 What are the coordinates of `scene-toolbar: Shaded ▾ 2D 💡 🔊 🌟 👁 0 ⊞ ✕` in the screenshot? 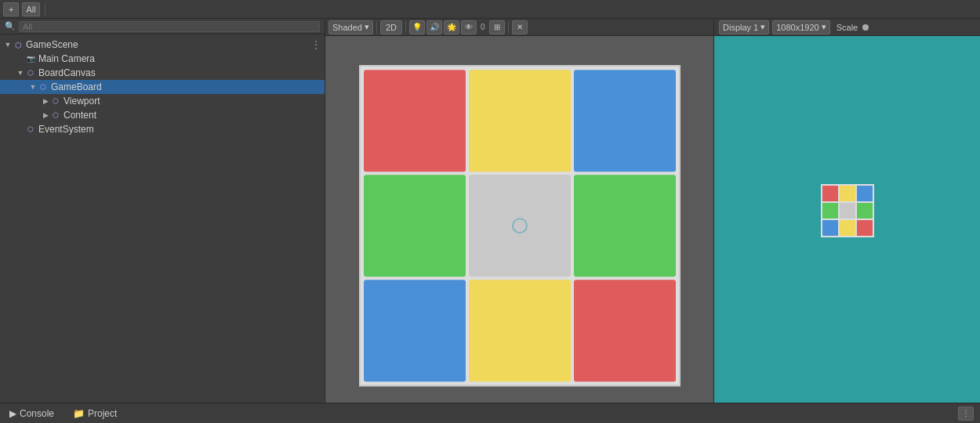 It's located at (519, 27).